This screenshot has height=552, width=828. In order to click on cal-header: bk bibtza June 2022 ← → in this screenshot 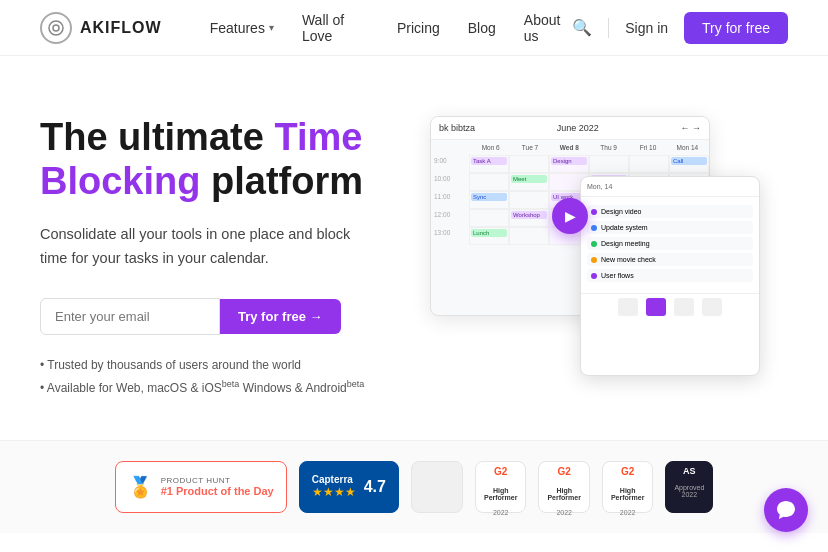, I will do `click(570, 128)`.